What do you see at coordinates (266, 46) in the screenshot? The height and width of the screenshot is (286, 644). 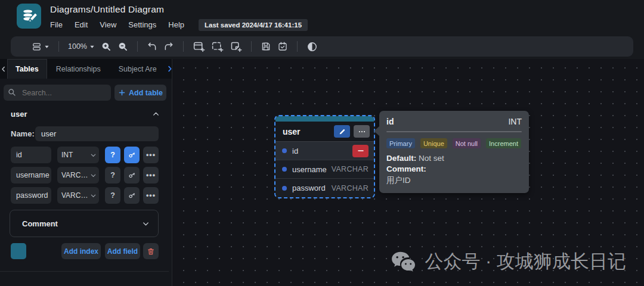 I see `save-button` at bounding box center [266, 46].